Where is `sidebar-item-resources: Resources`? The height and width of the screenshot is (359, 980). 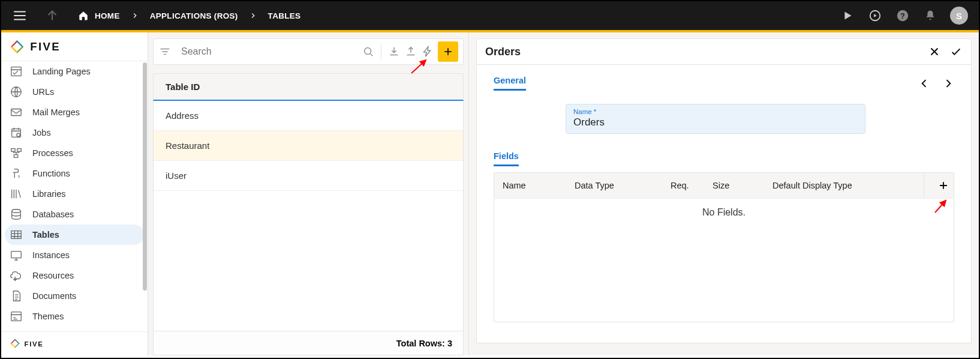
sidebar-item-resources: Resources is located at coordinates (74, 276).